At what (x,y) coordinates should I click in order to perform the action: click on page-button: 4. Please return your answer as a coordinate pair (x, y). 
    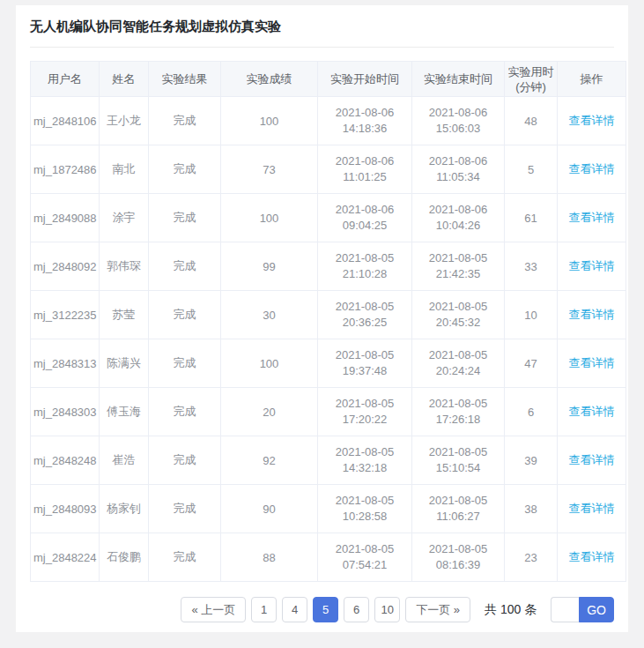
    Looking at the image, I should click on (294, 610).